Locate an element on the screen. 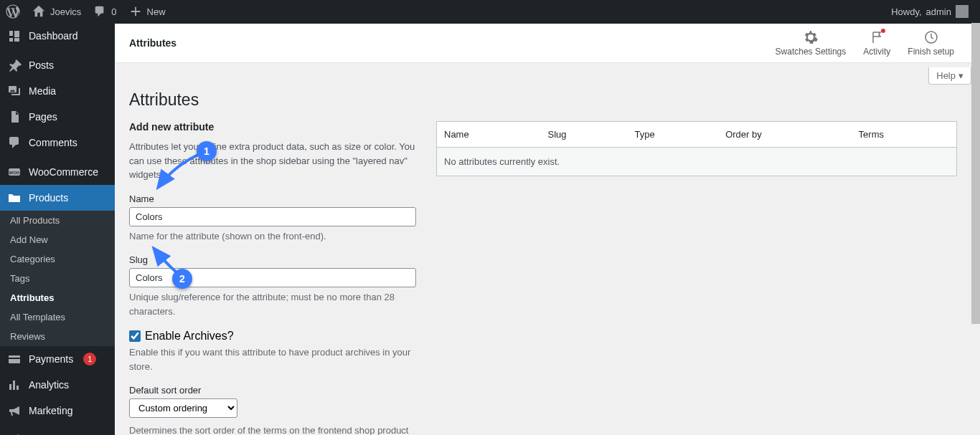 Image resolution: width=980 pixels, height=435 pixels. sidebar-item-label: Pages is located at coordinates (43, 117).